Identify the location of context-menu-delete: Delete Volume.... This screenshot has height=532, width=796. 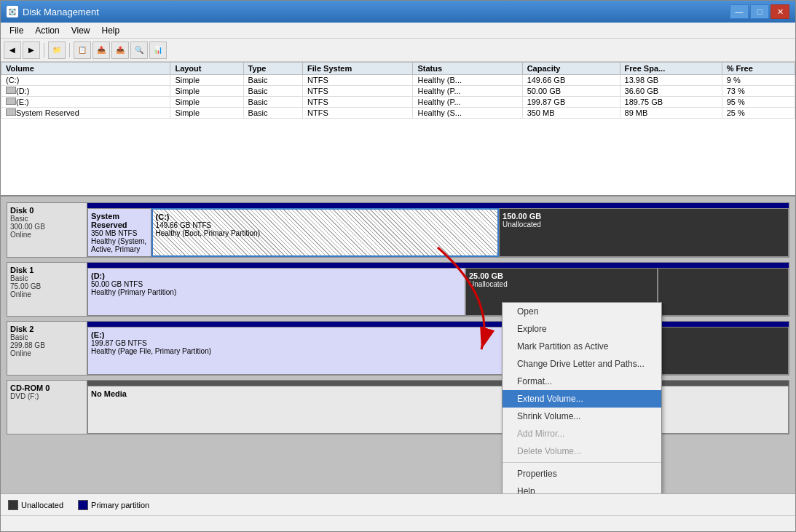
(582, 451).